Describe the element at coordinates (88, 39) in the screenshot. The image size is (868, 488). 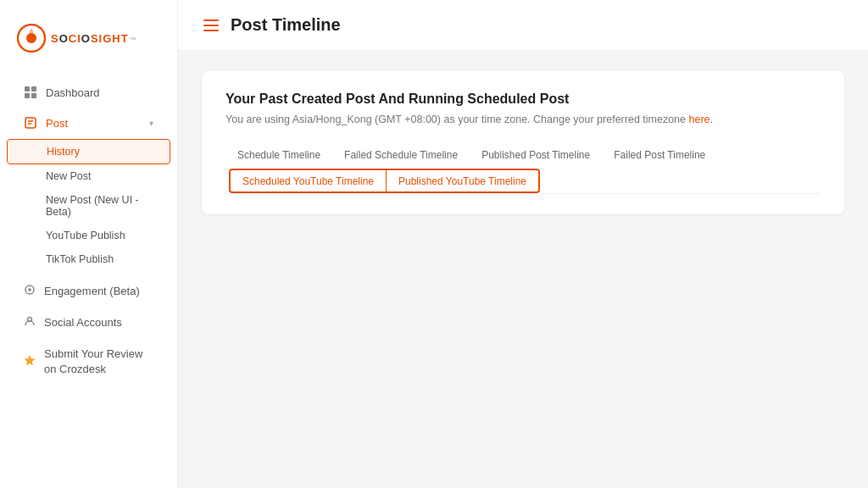
I see `logo: SOCIOSIGHT™` at that location.